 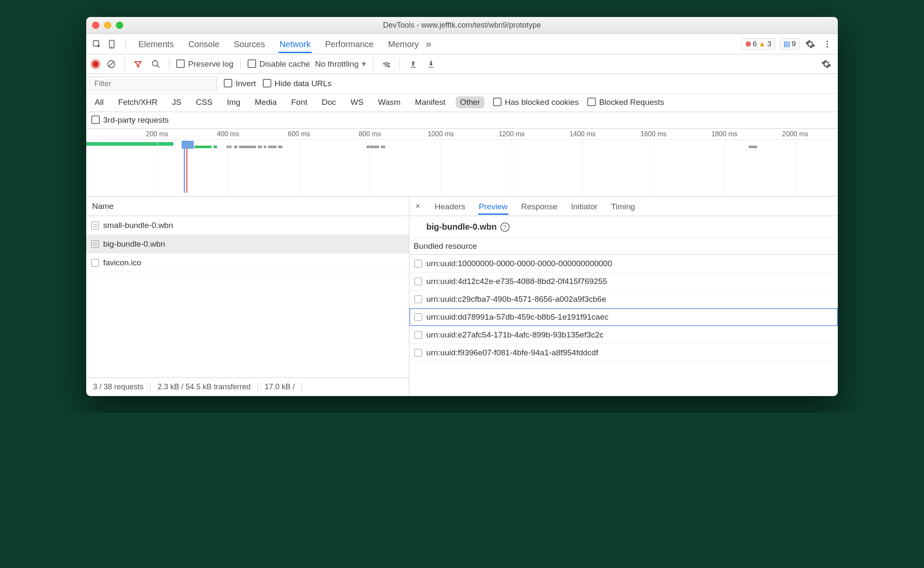 I want to click on help-icon: ?, so click(x=505, y=227).